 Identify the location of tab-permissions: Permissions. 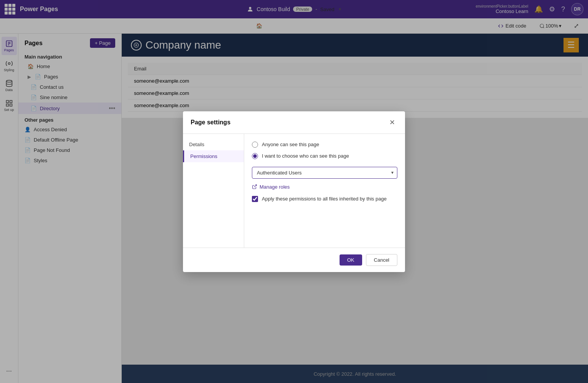
(214, 156).